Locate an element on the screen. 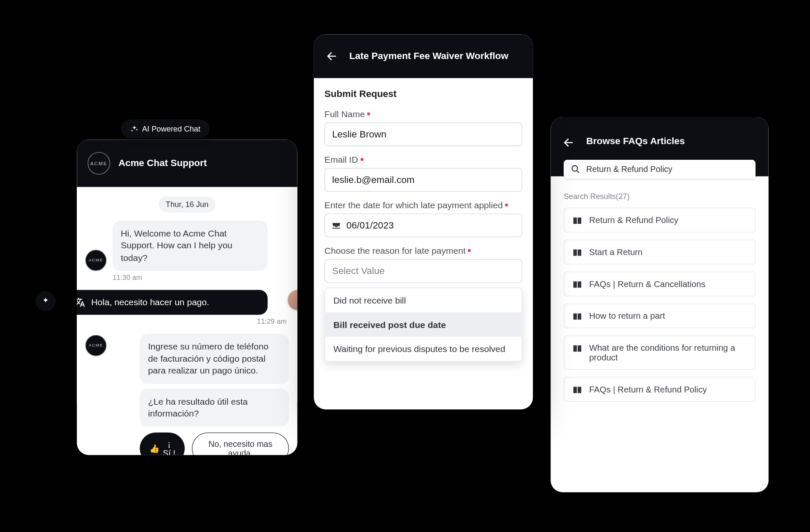 This screenshot has width=810, height=532. bot-welcome-timestamp: 11:30 am is located at coordinates (201, 277).